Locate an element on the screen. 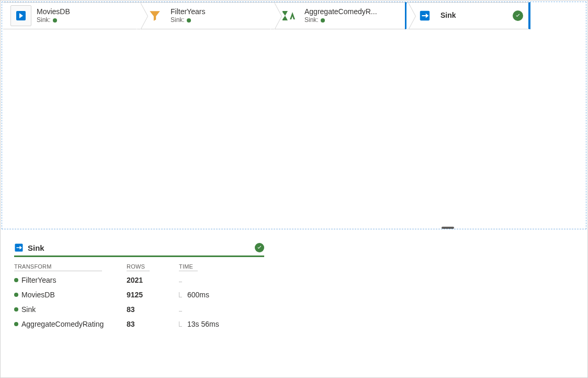 This screenshot has width=588, height=378. panel-title: Sink is located at coordinates (36, 248).